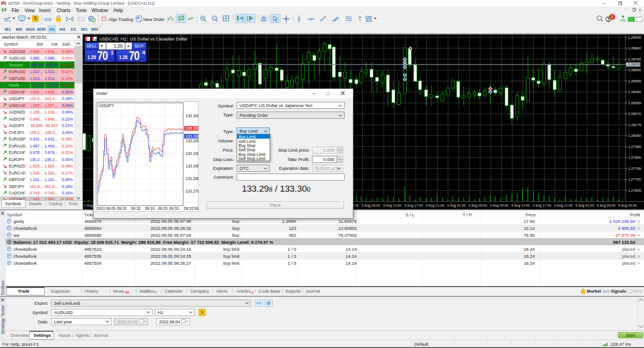  What do you see at coordinates (192, 191) in the screenshot?
I see `svg-text: 133.275` at bounding box center [192, 191].